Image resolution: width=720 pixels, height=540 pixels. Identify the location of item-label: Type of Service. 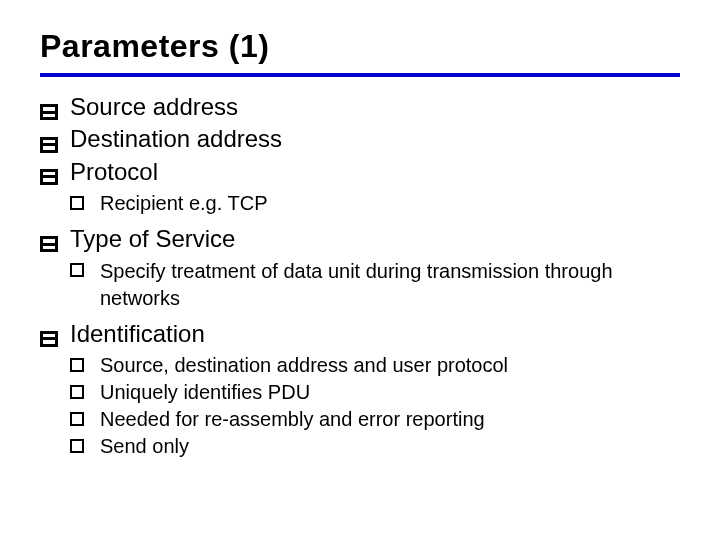
(152, 238).